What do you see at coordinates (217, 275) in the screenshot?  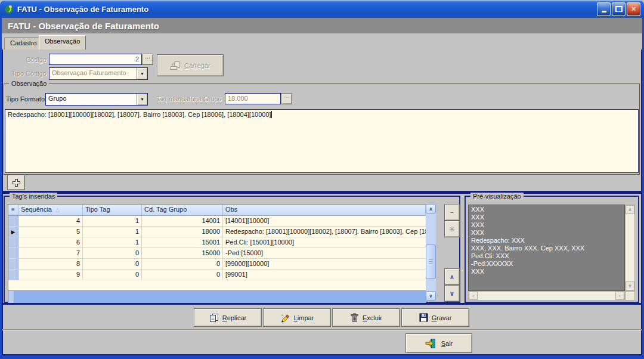 I see `table-row: 900[99001]` at bounding box center [217, 275].